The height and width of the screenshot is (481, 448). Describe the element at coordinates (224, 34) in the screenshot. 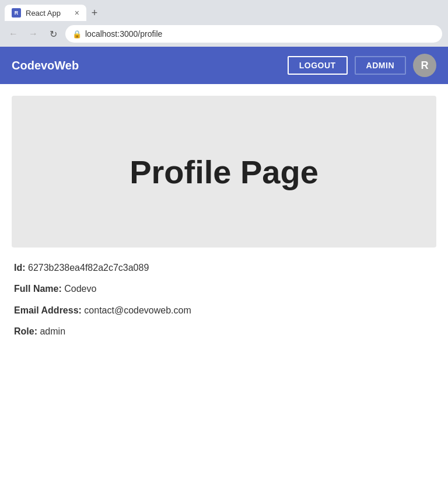

I see `address-bar-row: ← → ↻ 🔒 localhost:3000/profile` at that location.